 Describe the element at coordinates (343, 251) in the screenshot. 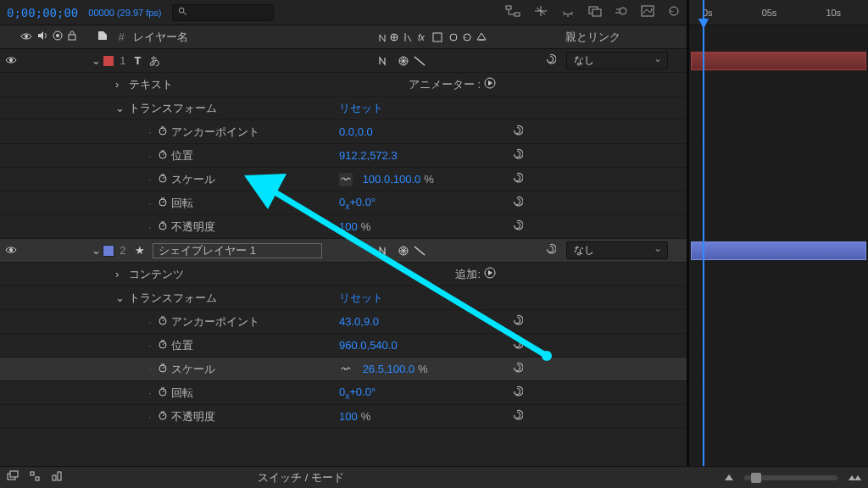

I see `layer-row-2: 2 ★ シェイプレイヤー 1 なし` at that location.